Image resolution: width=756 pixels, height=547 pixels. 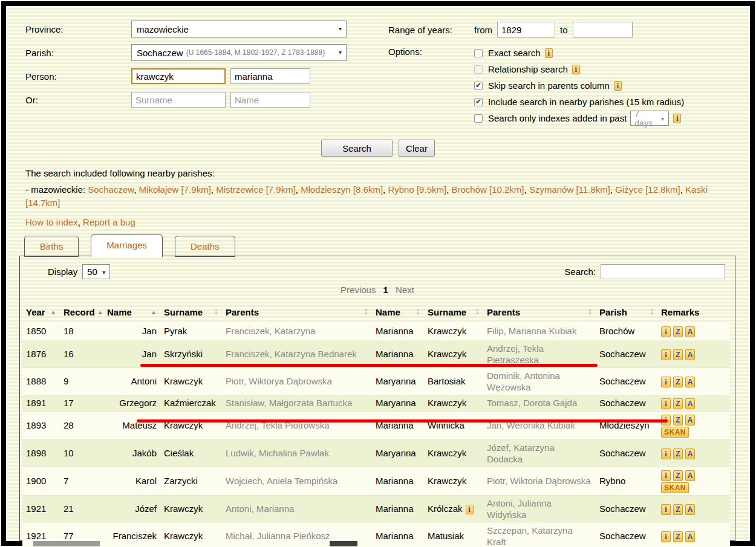 I want to click on table-search-input, so click(x=663, y=272).